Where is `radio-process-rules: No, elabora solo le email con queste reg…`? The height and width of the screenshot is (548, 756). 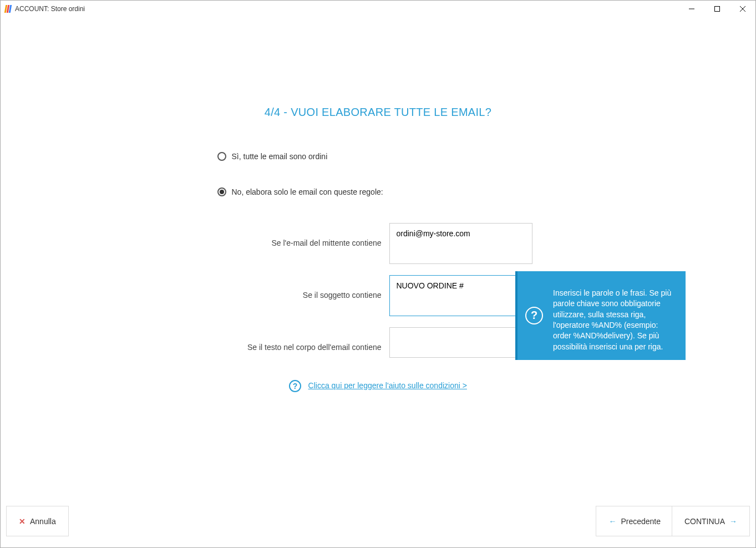 radio-process-rules: No, elabora solo le email con queste reg… is located at coordinates (378, 192).